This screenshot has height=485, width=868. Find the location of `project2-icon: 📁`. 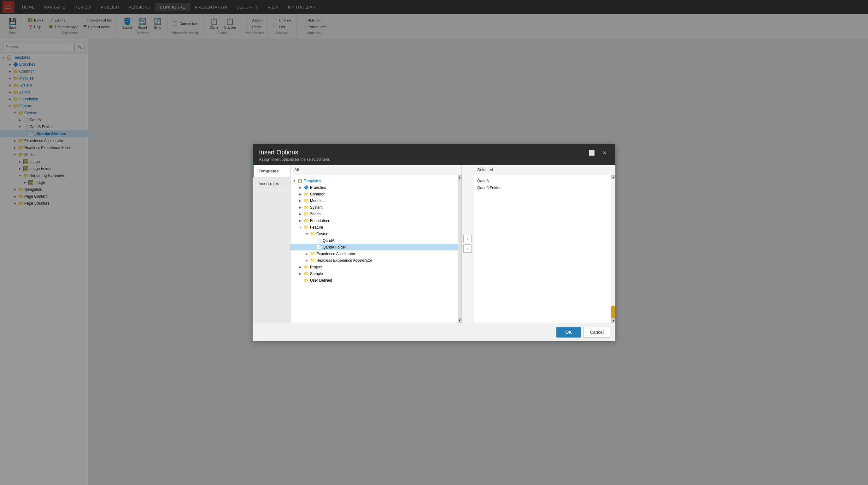

project2-icon: 📁 is located at coordinates (306, 267).